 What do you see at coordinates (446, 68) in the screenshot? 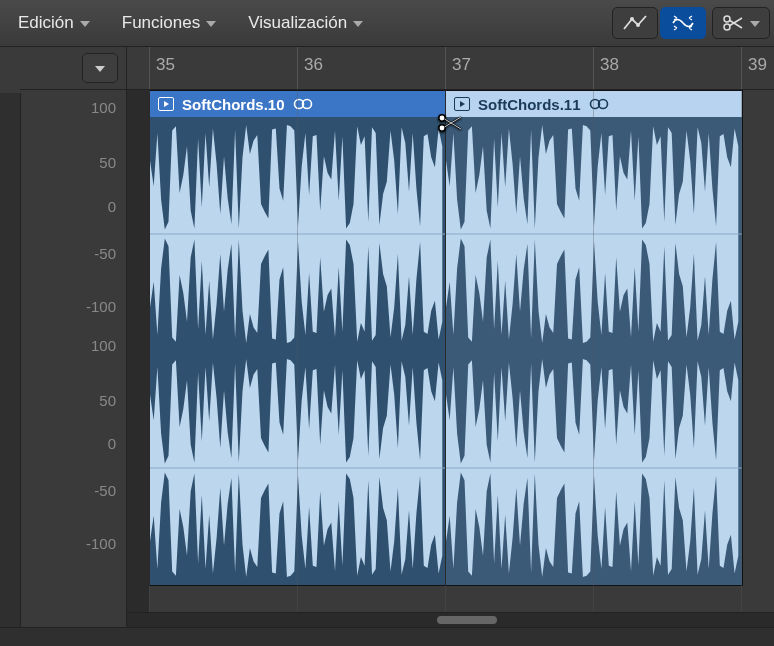
I see `ruler-mark: 37` at bounding box center [446, 68].